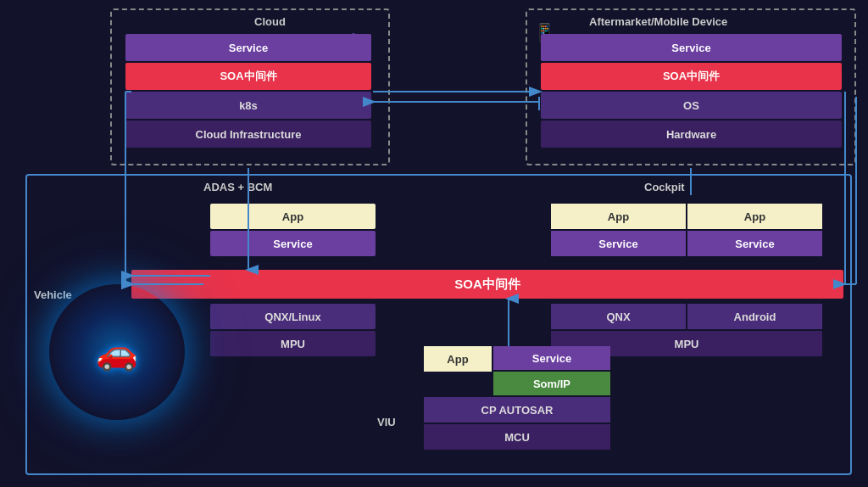 The height and width of the screenshot is (487, 868). Describe the element at coordinates (658, 22) in the screenshot. I see `aftermarket-title: Aftermarket/Mobile Device` at that location.